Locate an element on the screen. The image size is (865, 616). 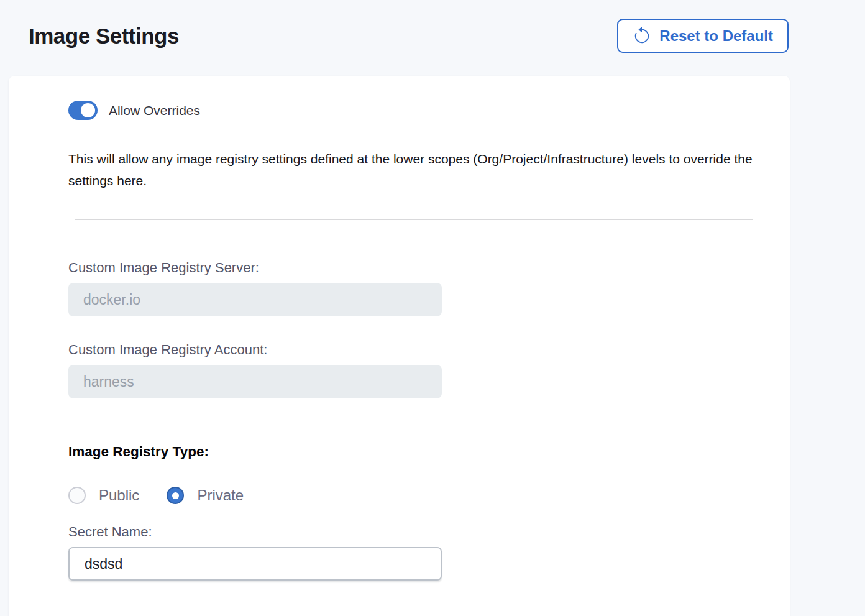
radio-option-public: Public is located at coordinates (104, 495).